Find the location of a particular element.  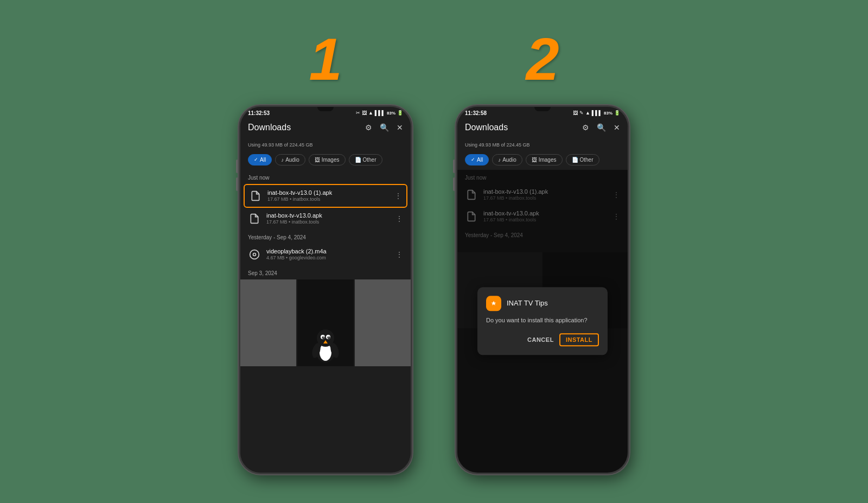

file-info-apk2: inat-box-tv-v13.0.apk 17.67 MB • inatbox… is located at coordinates (328, 218).